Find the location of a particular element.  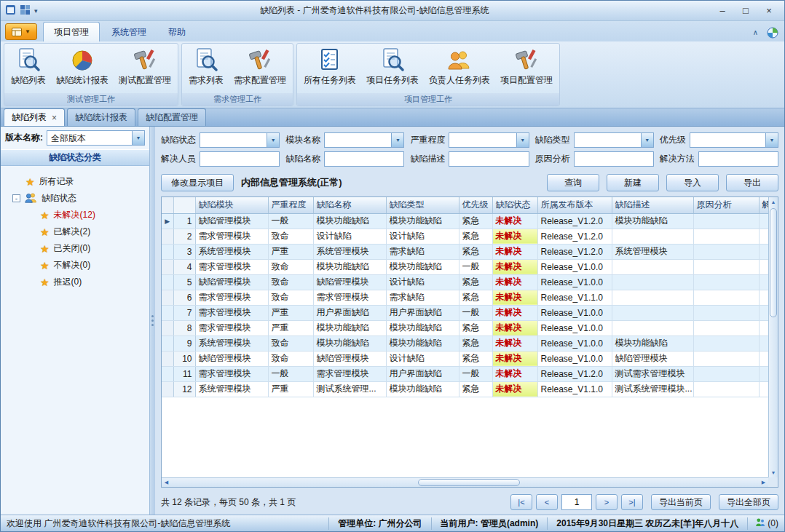

grid-tool-icon is located at coordinates (25, 11).